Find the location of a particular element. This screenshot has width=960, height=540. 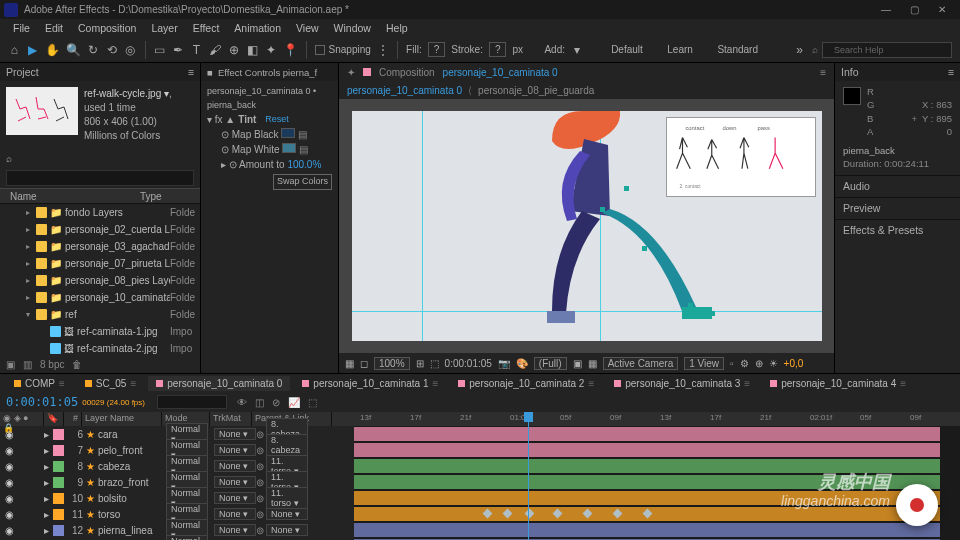

renderer-icon: ⚙ is located at coordinates (744, 364).